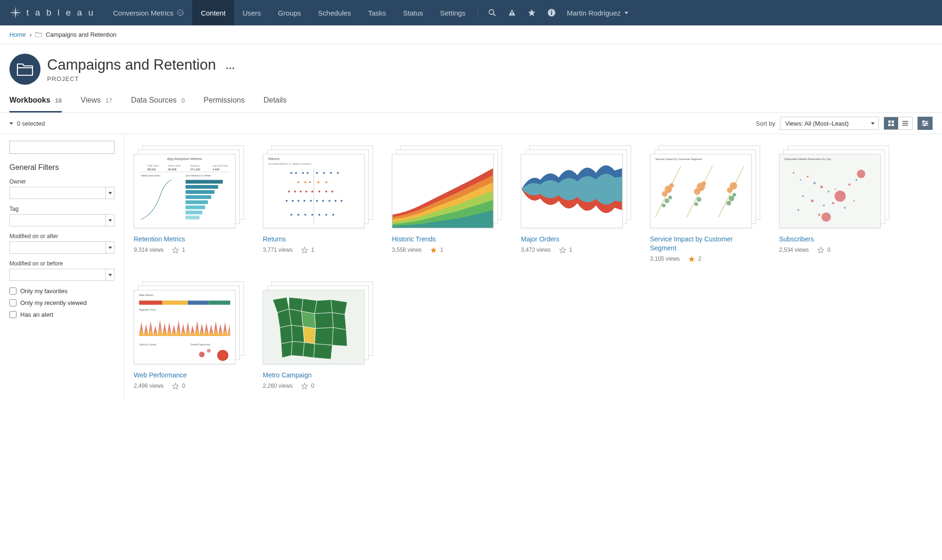  Describe the element at coordinates (62, 193) in the screenshot. I see `owner-filter` at that location.